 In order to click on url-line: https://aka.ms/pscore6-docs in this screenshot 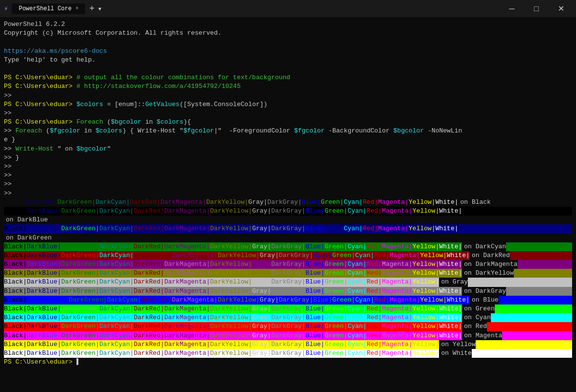, I will do `click(288, 51)`.